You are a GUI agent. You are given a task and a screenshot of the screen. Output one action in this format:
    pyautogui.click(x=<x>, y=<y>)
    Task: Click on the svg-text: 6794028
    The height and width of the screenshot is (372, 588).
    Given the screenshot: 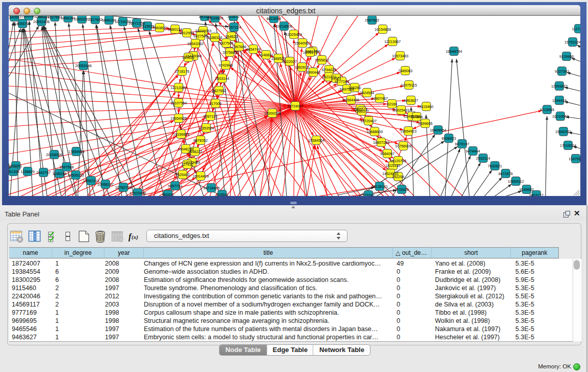 What is the action you would take?
    pyautogui.click(x=329, y=70)
    